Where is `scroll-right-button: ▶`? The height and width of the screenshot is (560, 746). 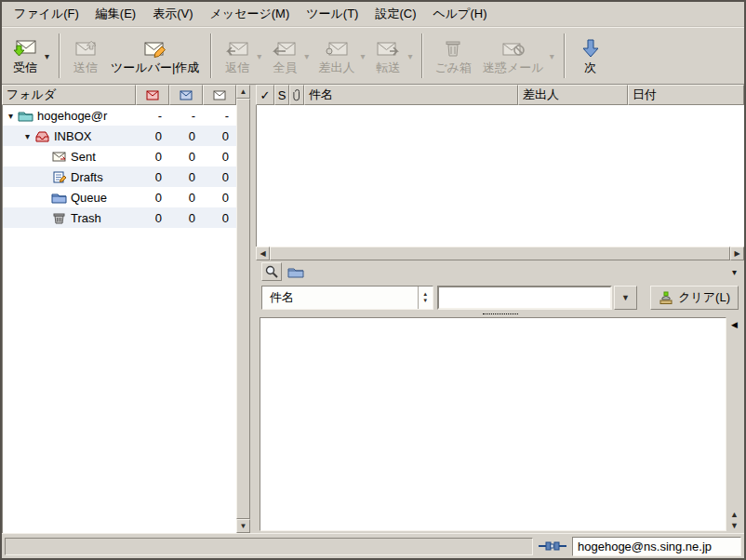 scroll-right-button: ▶ is located at coordinates (737, 253).